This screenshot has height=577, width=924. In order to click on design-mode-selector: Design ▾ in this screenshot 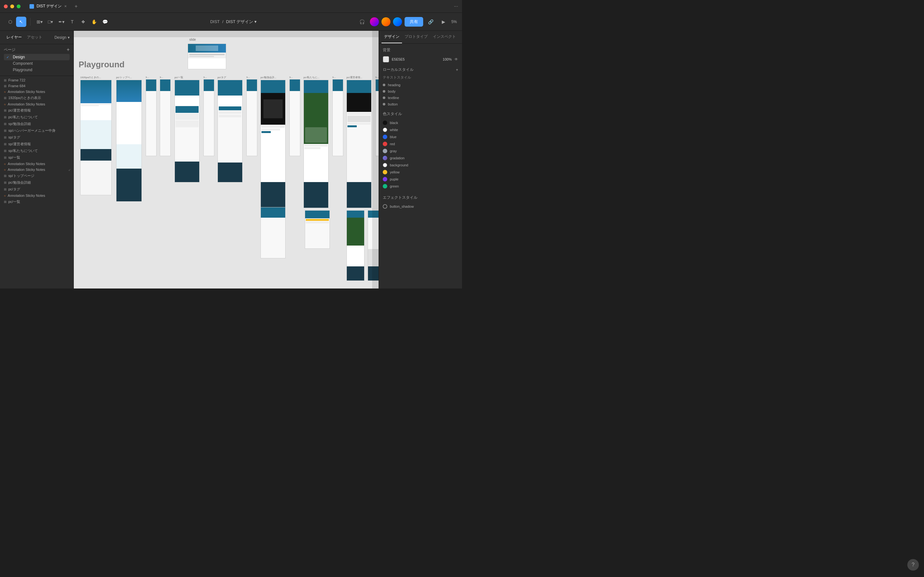, I will do `click(62, 37)`.